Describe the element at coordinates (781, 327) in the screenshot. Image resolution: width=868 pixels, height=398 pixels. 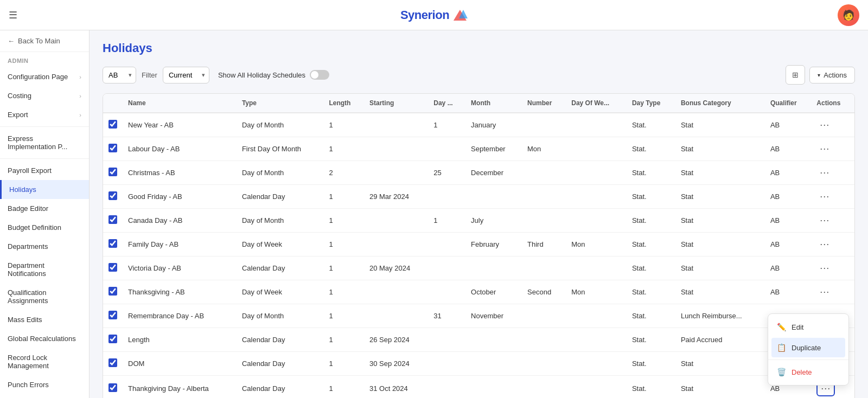
I see `edit-icon: ✏️` at that location.